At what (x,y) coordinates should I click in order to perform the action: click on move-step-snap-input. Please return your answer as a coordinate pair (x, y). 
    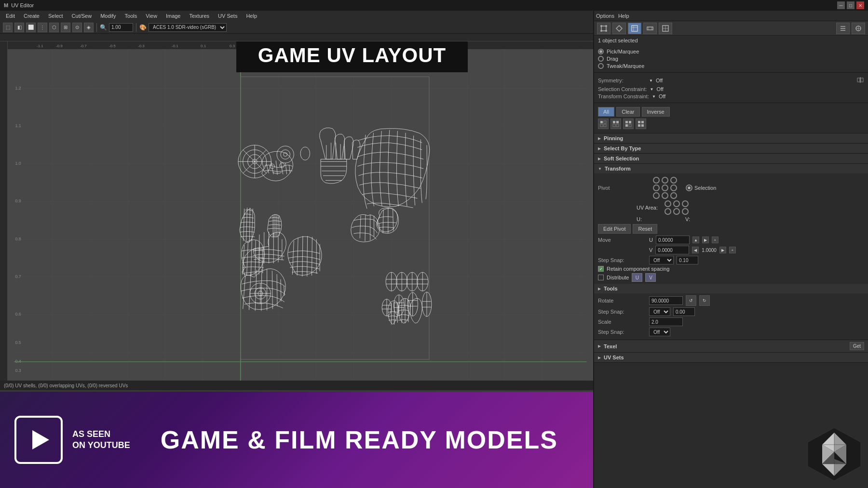
    Looking at the image, I should click on (688, 260).